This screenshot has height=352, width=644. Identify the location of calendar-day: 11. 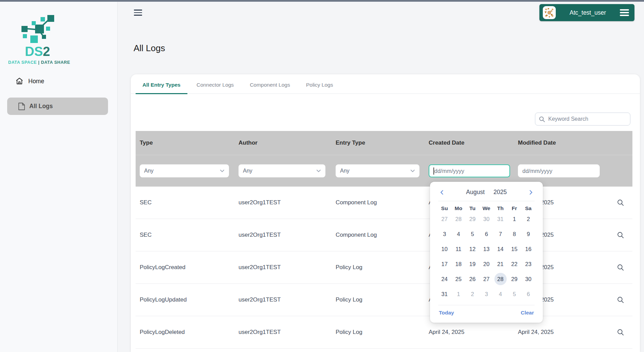
(459, 249).